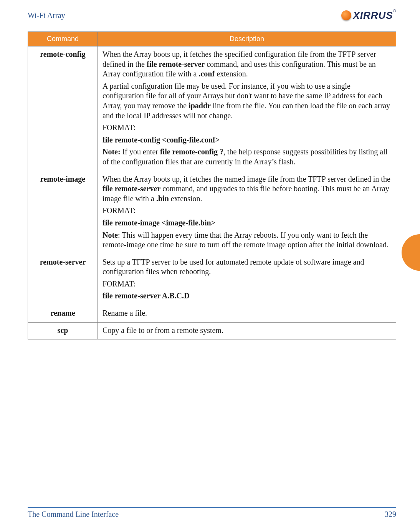 This screenshot has height=528, width=420. What do you see at coordinates (247, 296) in the screenshot?
I see `desc-format-syntax: file remote-server A.B.C.D` at bounding box center [247, 296].